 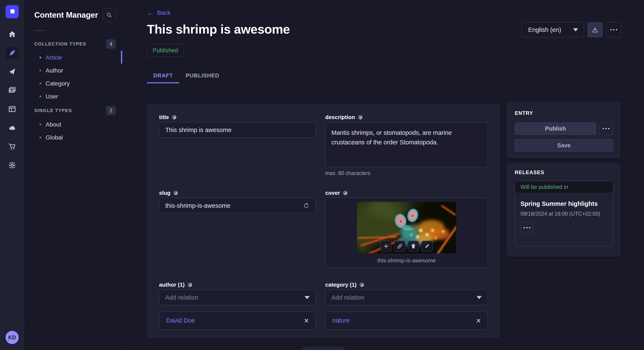 What do you see at coordinates (74, 57) in the screenshot?
I see `sidebar-item-article: Article` at bounding box center [74, 57].